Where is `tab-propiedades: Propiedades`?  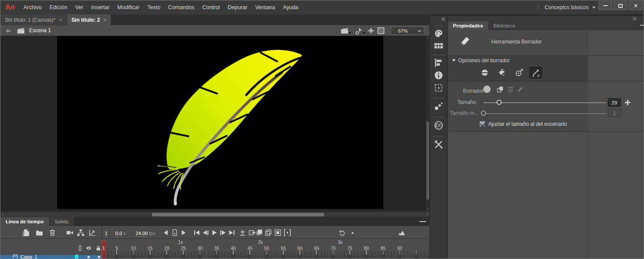 tab-propiedades: Propiedades is located at coordinates (468, 26).